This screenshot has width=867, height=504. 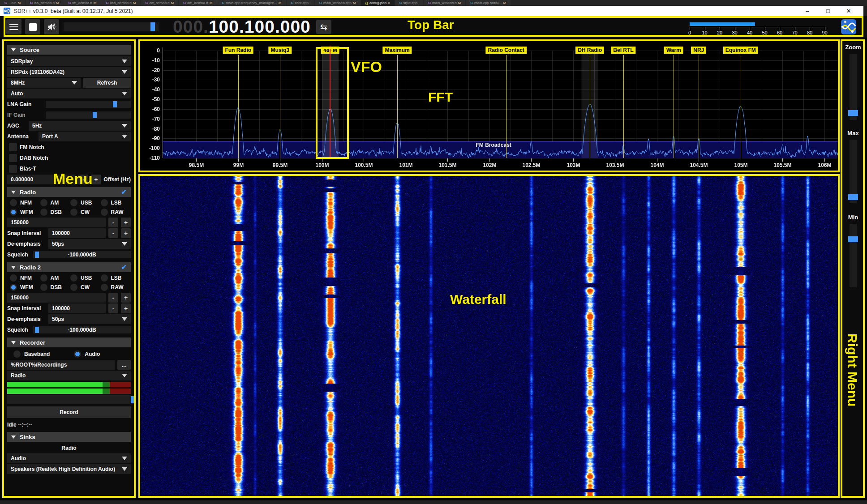 I want to click on antenna-dropdown: Port A, so click(x=85, y=137).